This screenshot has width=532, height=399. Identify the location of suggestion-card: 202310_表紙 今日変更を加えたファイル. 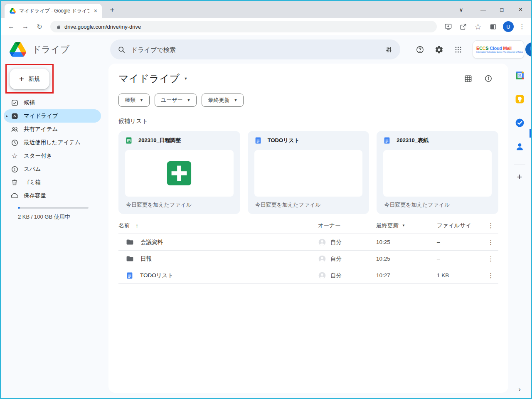
(437, 172).